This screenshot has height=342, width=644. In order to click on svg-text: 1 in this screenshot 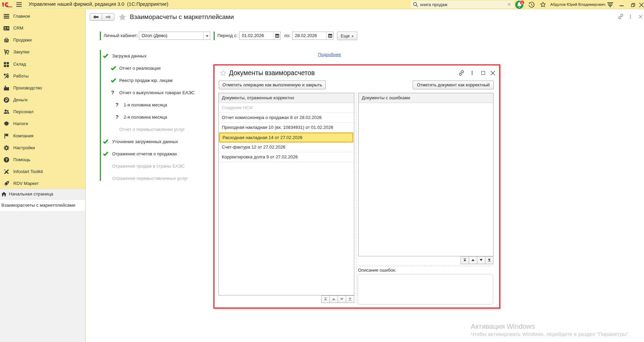, I will do `click(522, 3)`.